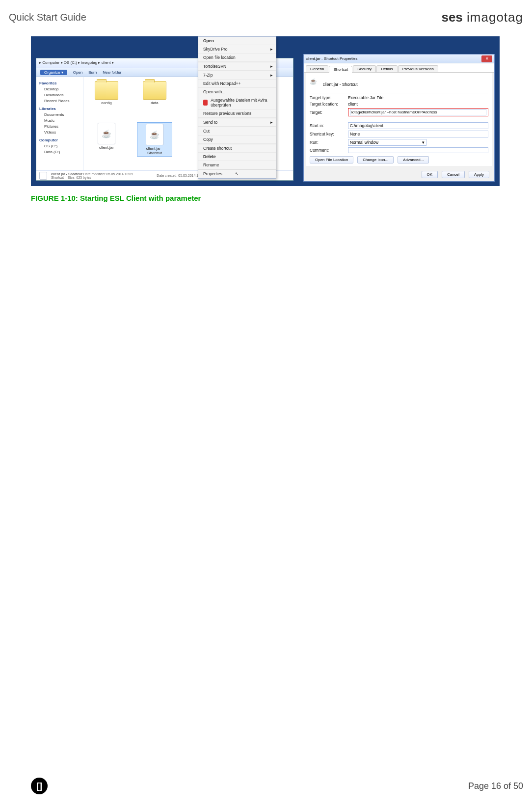 Image resolution: width=532 pixels, height=811 pixels. Describe the element at coordinates (60, 146) in the screenshot. I see `nav-os-c: OS (C:)` at that location.